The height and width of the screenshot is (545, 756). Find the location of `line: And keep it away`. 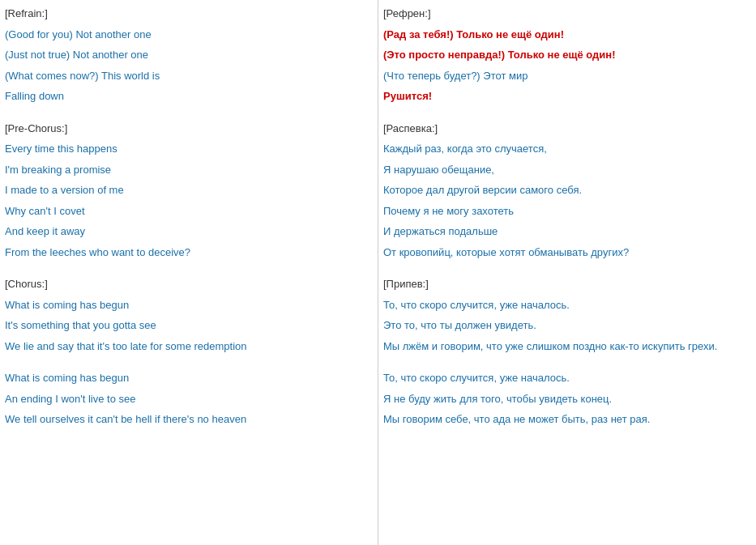

line: And keep it away is located at coordinates (189, 232).